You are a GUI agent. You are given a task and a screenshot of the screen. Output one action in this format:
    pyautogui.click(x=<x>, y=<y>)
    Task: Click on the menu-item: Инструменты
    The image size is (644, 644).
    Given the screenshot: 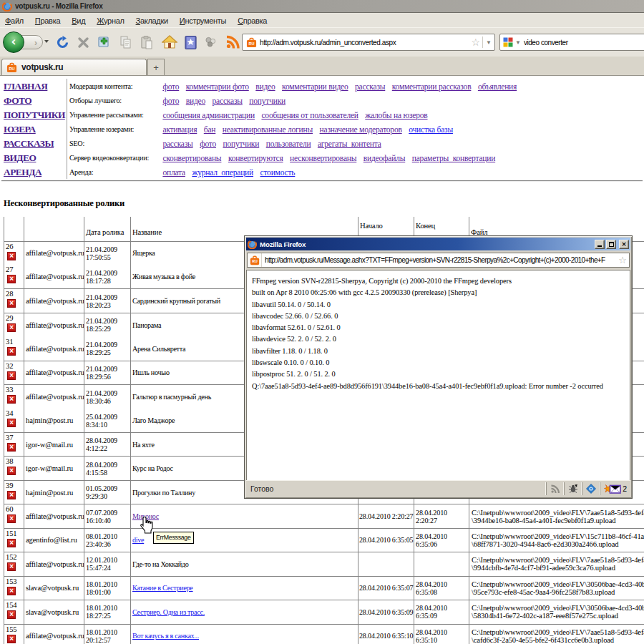 What is the action you would take?
    pyautogui.click(x=203, y=21)
    